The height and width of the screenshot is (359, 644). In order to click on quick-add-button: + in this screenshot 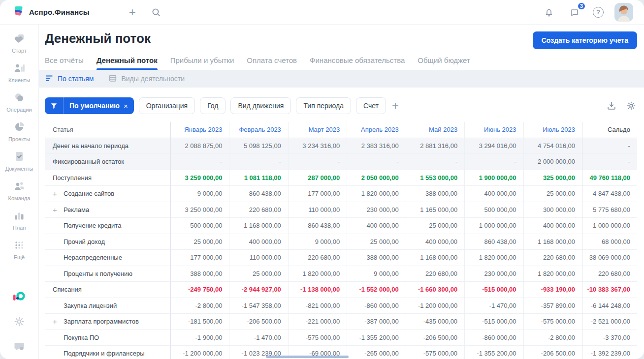, I will do `click(132, 12)`.